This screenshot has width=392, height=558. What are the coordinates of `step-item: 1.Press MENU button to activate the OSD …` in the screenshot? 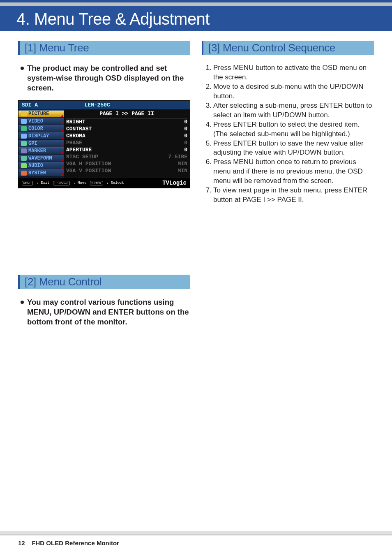 It's located at (288, 73).